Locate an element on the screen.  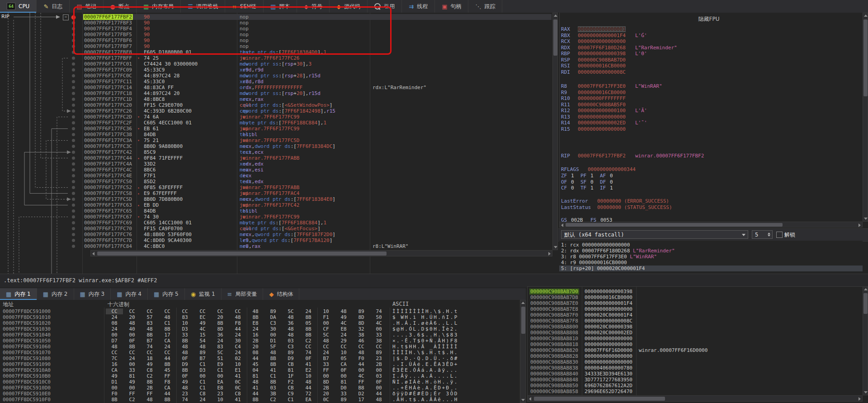
stack-row: 000000C908BAB8100000000000000000 is located at coordinates (695, 338).